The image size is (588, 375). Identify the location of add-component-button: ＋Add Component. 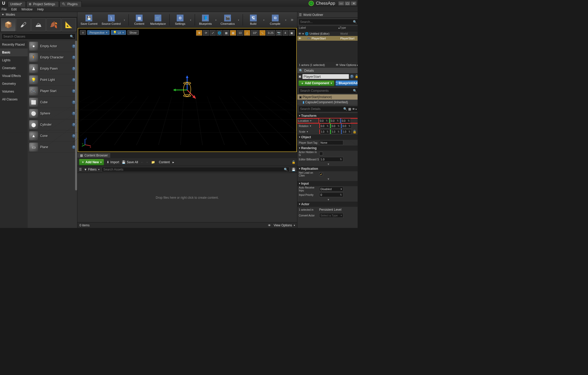
(316, 83).